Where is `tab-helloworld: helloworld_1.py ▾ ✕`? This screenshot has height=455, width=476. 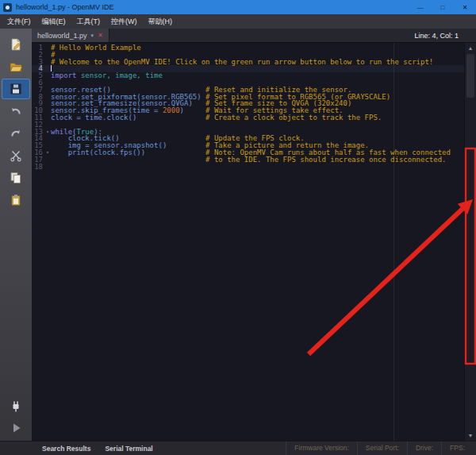
tab-helloworld: helloworld_1.py ▾ ✕ is located at coordinates (71, 35).